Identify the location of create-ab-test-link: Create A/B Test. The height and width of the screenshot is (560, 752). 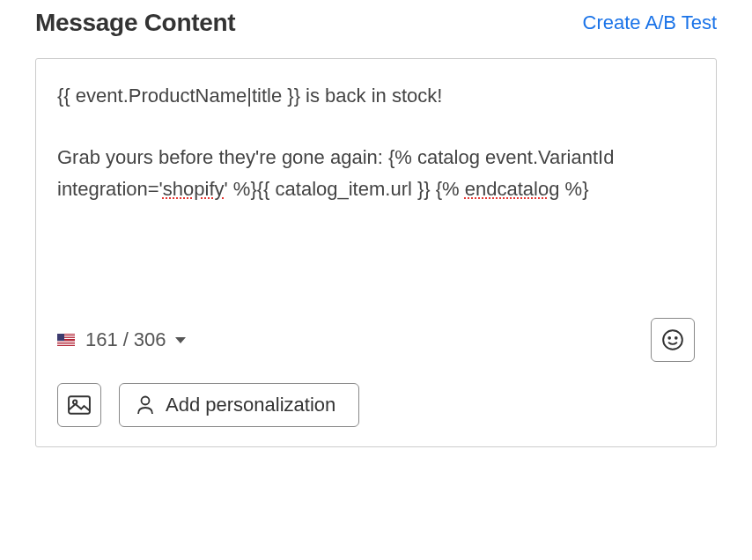
(650, 23).